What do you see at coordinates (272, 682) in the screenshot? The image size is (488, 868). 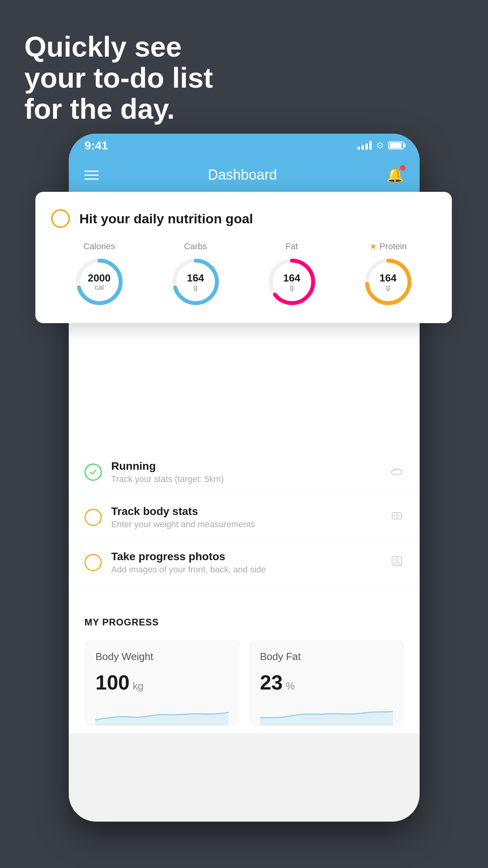 I see `body-fat-value: 23` at bounding box center [272, 682].